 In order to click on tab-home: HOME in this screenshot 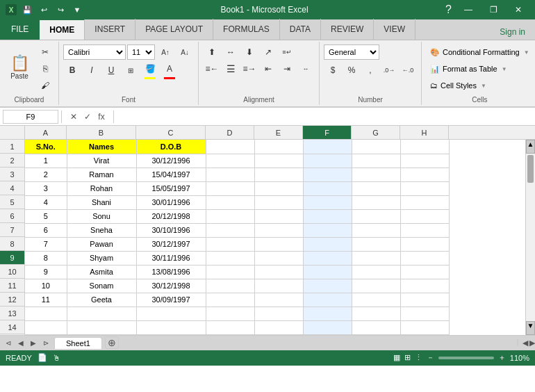, I will do `click(63, 29)`.